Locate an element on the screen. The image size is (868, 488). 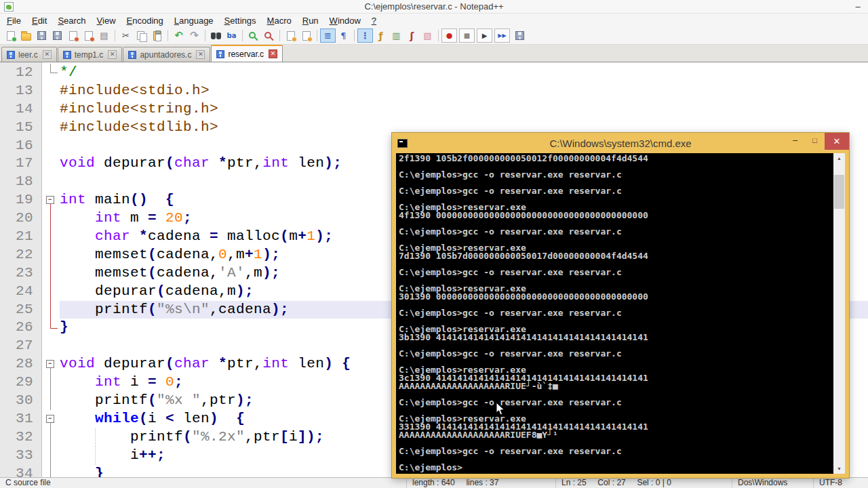
line-number: 27 is located at coordinates (21, 346).